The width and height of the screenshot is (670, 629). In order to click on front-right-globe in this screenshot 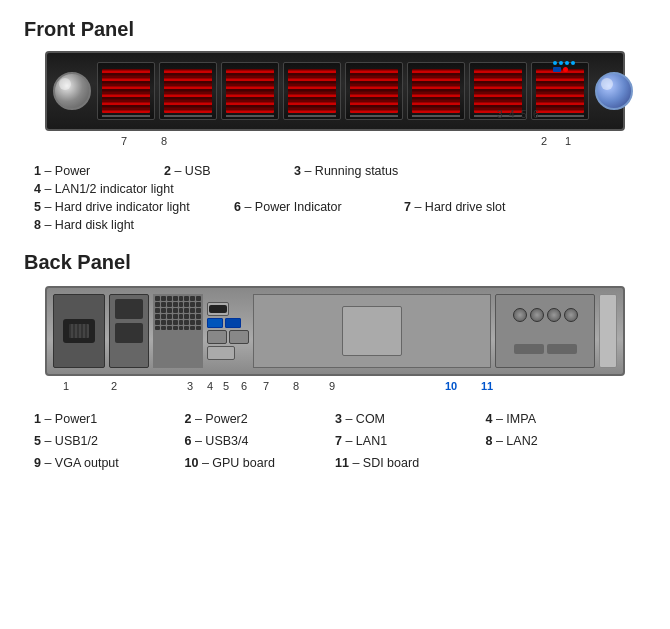, I will do `click(614, 91)`.